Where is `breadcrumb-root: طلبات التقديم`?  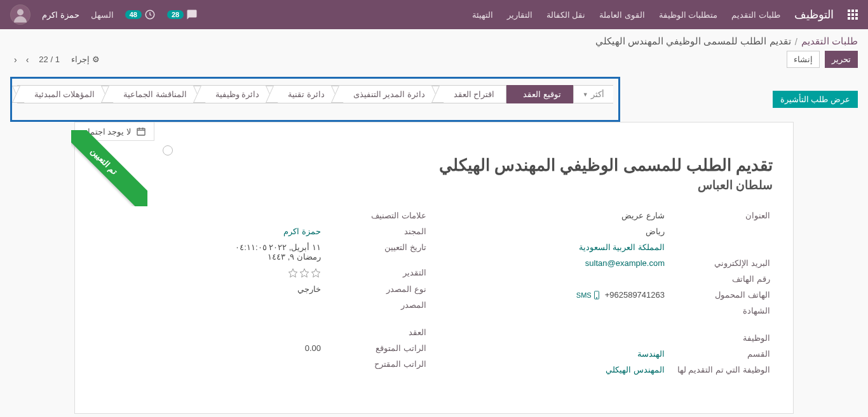
breadcrumb-root: طلبات التقديم is located at coordinates (830, 41).